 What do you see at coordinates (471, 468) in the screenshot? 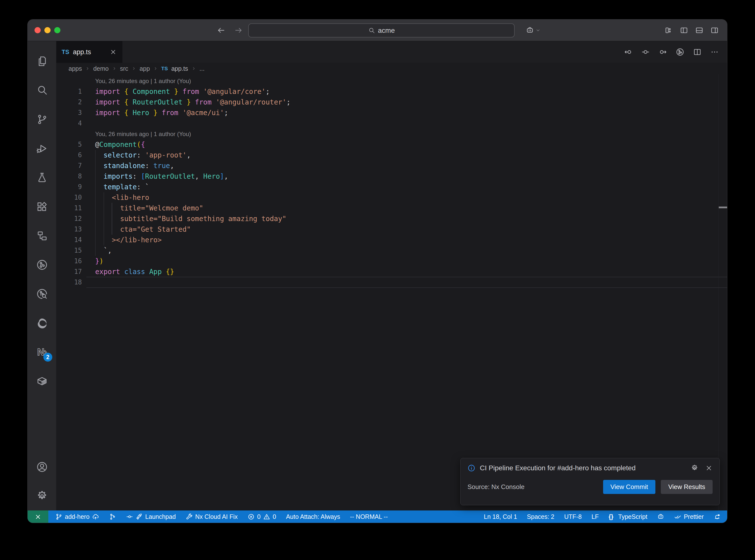
I see `info-icon` at bounding box center [471, 468].